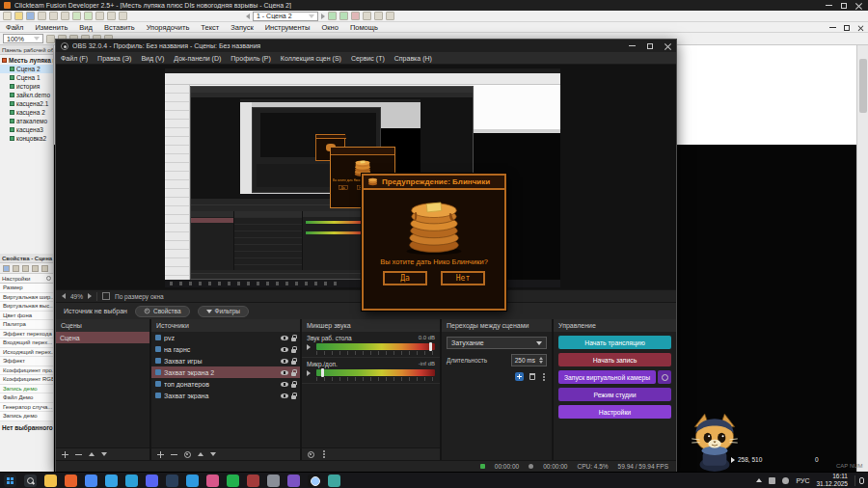  What do you see at coordinates (162, 312) in the screenshot?
I see `source-properties-button: Свойства` at bounding box center [162, 312].